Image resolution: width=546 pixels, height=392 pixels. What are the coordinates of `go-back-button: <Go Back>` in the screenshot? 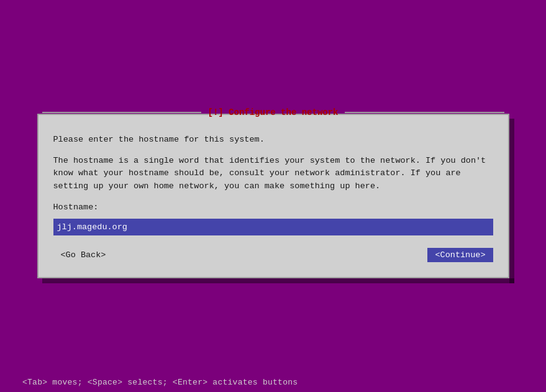 It's located at (83, 255).